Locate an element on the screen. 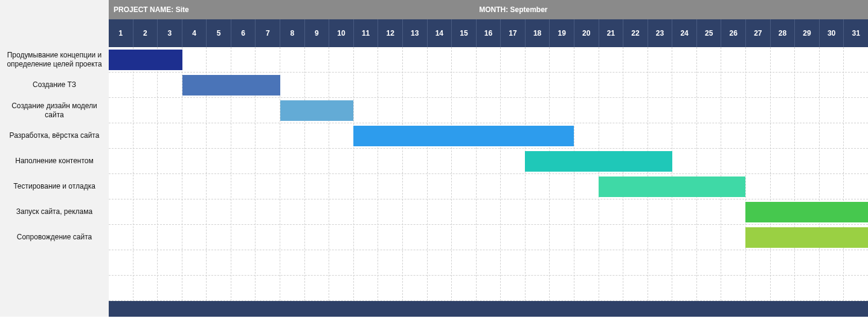 This screenshot has height=327, width=868. day-header-cell: 4 is located at coordinates (194, 33).